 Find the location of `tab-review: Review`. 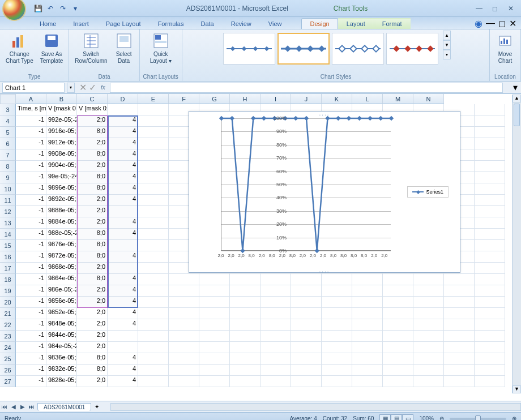

tab-review: Review is located at coordinates (241, 24).